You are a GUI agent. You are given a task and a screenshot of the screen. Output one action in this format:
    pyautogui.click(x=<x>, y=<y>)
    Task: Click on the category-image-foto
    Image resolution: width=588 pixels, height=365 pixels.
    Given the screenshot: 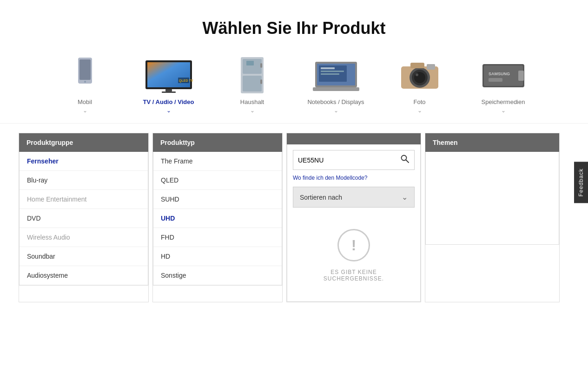 What is the action you would take?
    pyautogui.click(x=420, y=75)
    